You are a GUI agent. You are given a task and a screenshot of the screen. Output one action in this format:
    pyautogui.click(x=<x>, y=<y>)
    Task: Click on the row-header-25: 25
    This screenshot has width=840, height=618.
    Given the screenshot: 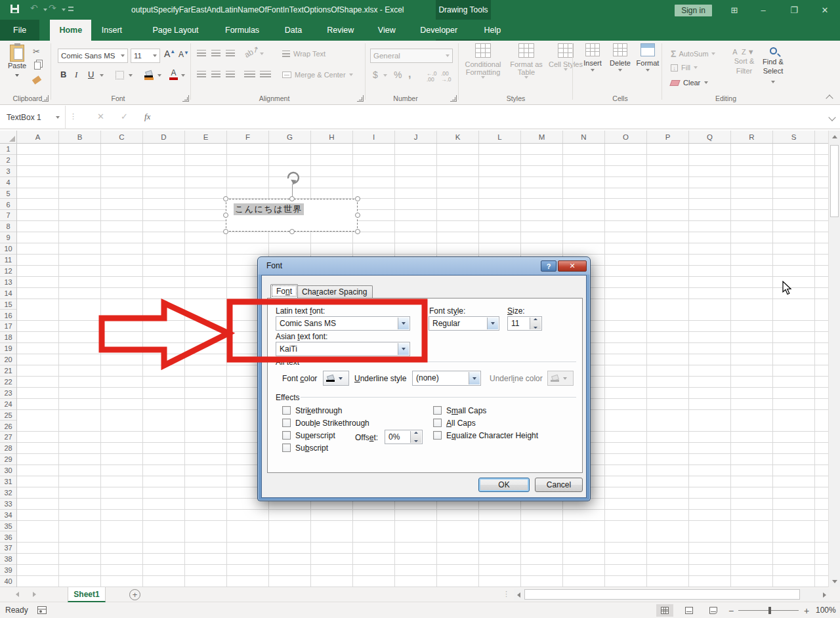 What is the action you would take?
    pyautogui.click(x=8, y=416)
    